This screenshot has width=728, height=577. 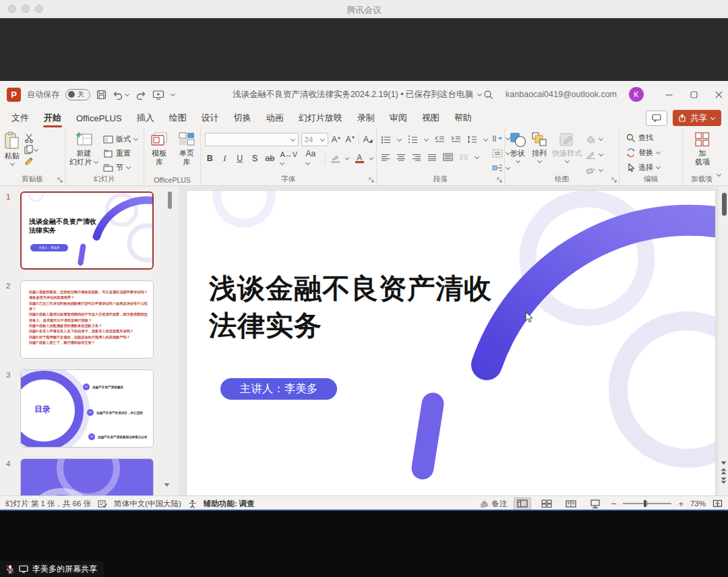 I want to click on line-spacing-button, so click(x=472, y=140).